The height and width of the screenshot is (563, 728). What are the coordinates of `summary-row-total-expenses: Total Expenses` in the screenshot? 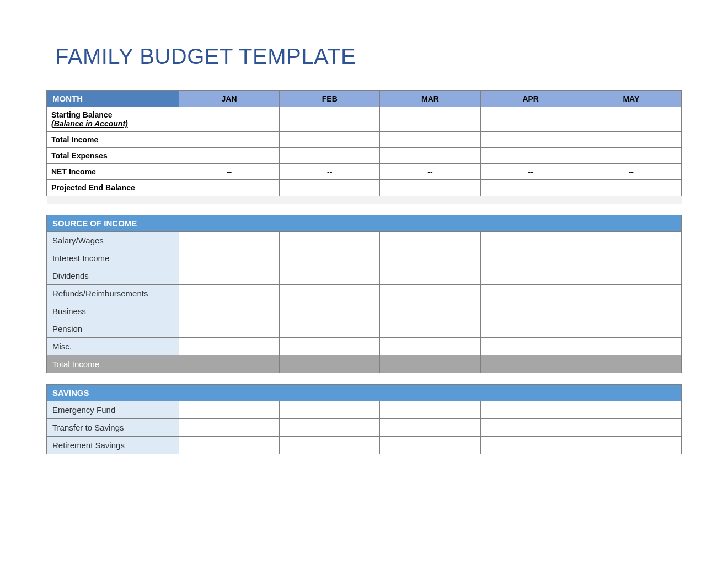 It's located at (364, 156).